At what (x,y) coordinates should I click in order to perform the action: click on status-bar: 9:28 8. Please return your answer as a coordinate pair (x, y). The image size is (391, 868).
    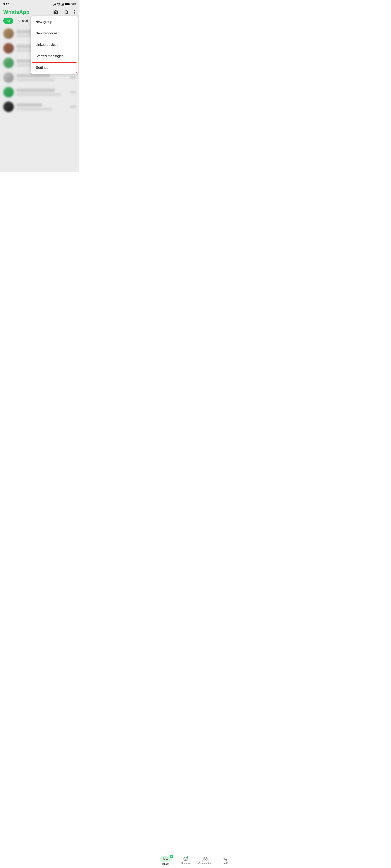
    Looking at the image, I should click on (40, 4).